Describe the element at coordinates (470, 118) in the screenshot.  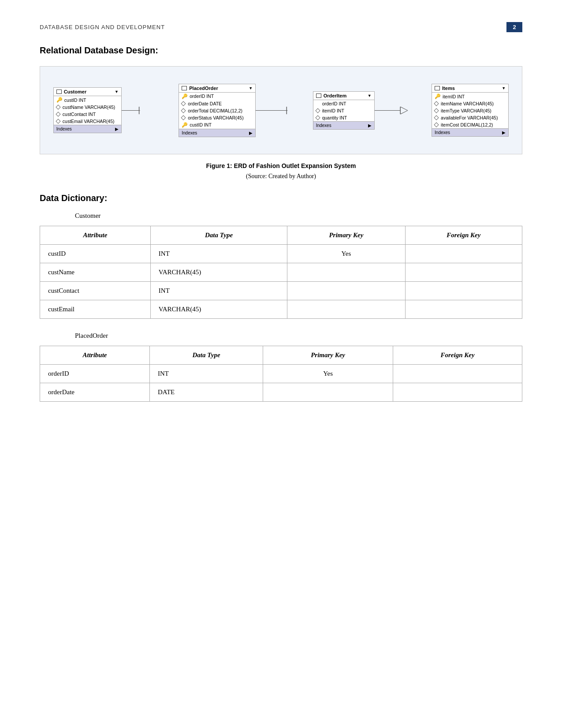
I see `erd-field: availableFor VARCHAR(45)` at that location.